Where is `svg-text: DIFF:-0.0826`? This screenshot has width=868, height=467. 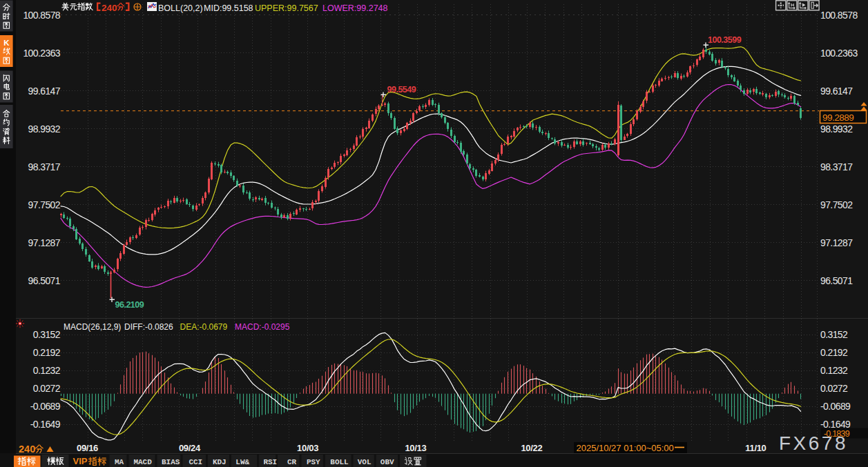
svg-text: DIFF:-0.0826 is located at coordinates (149, 327).